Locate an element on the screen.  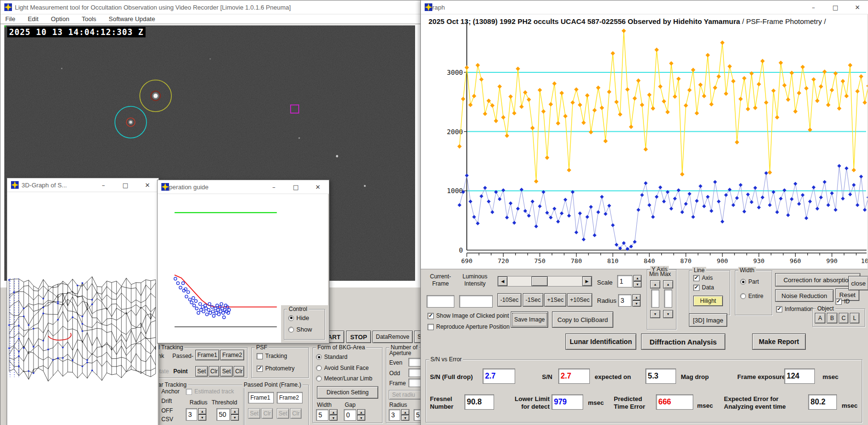
pp-clr2-button: Clr is located at coordinates (296, 414).